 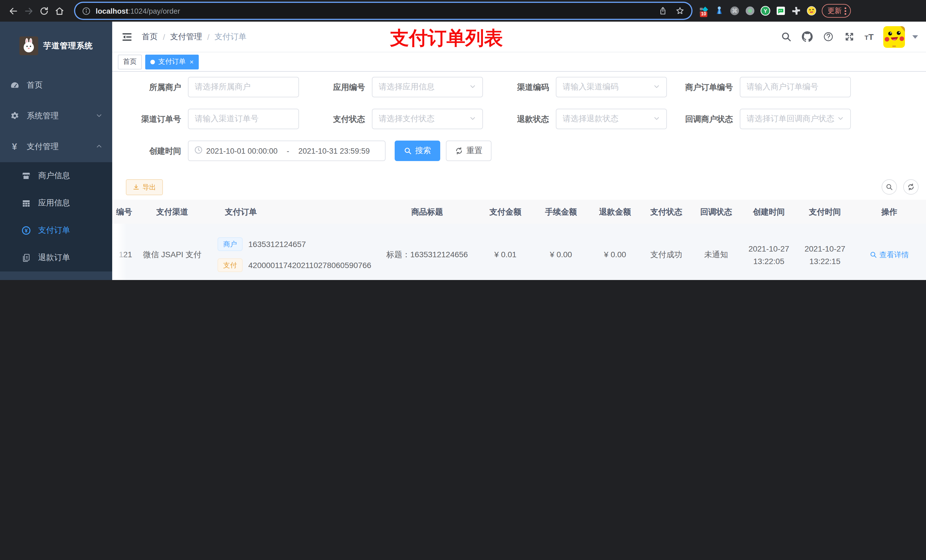 I want to click on column-header-编号: 编号, so click(x=125, y=212).